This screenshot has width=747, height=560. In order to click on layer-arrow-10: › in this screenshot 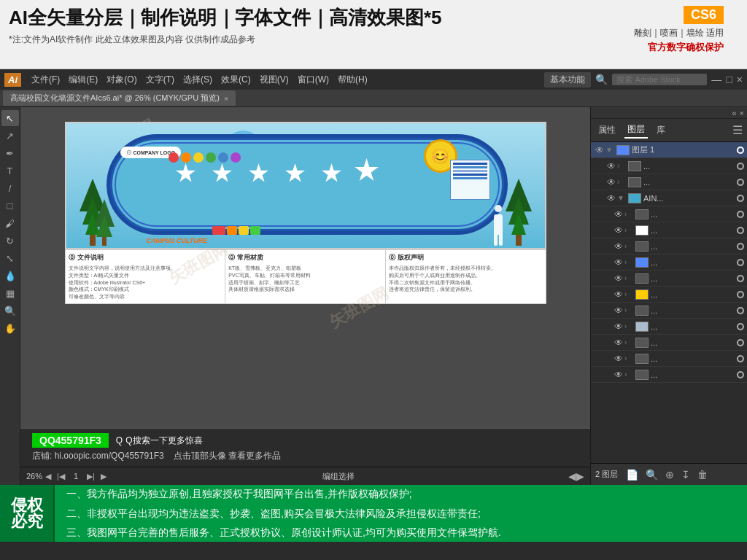, I will do `click(629, 311)`.